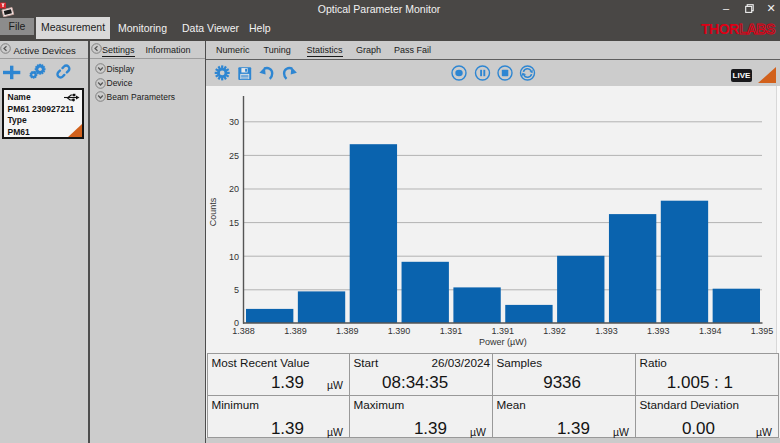 This screenshot has height=443, width=780. I want to click on svg-text: 25, so click(234, 155).